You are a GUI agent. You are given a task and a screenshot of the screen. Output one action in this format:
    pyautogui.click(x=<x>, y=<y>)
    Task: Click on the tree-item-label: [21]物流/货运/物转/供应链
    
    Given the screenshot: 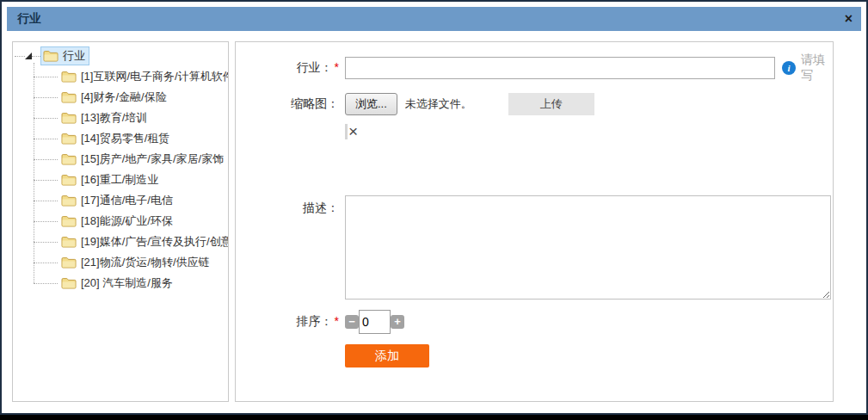 What is the action you would take?
    pyautogui.click(x=145, y=262)
    